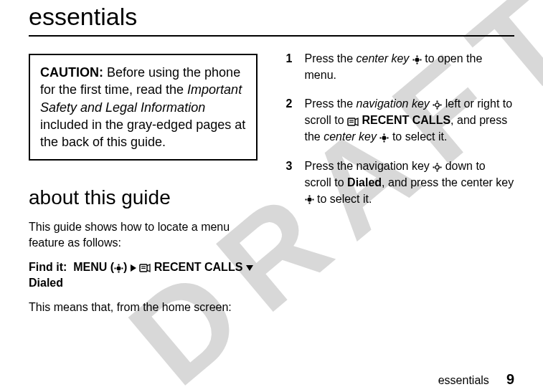 The width and height of the screenshot is (543, 392). I want to click on about-intro: This guide shows how to locate a menu fe…, so click(143, 235).